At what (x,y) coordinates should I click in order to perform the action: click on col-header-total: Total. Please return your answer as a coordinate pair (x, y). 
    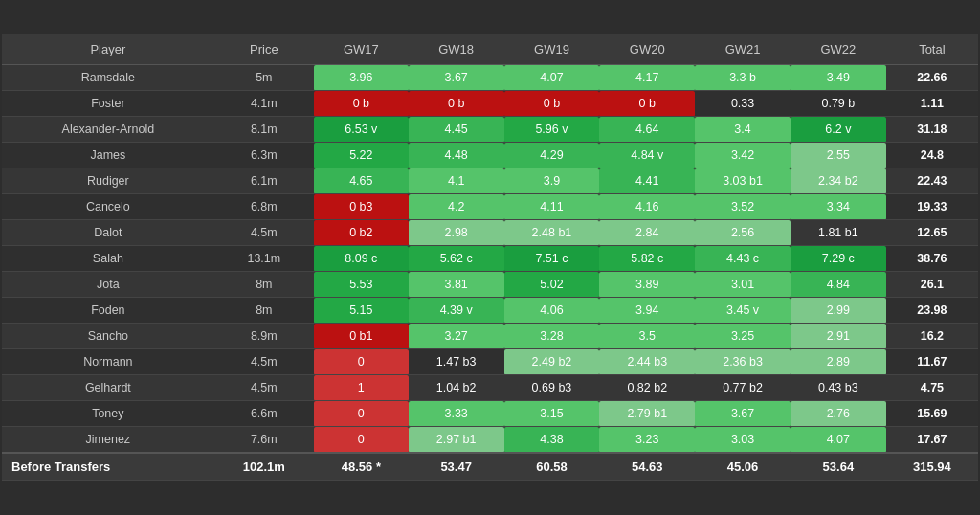
    Looking at the image, I should click on (932, 50).